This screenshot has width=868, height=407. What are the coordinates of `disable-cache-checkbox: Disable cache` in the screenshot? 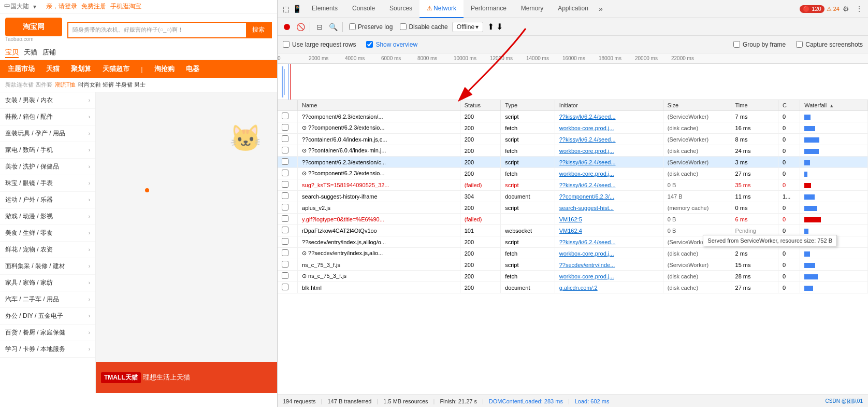 It's located at (424, 27).